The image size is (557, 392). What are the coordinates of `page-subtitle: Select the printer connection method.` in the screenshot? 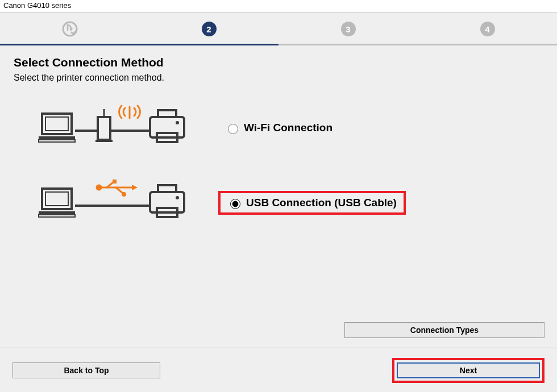 It's located at (278, 78).